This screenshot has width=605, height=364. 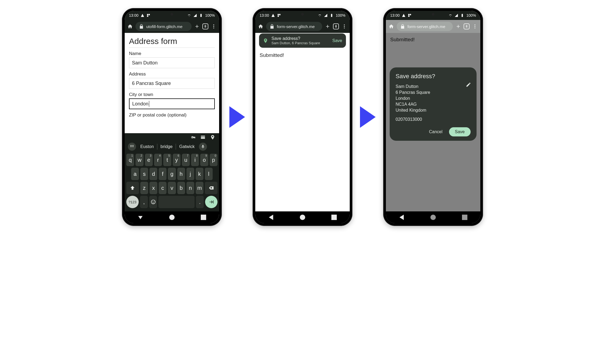 I want to click on key-b: b, so click(x=181, y=188).